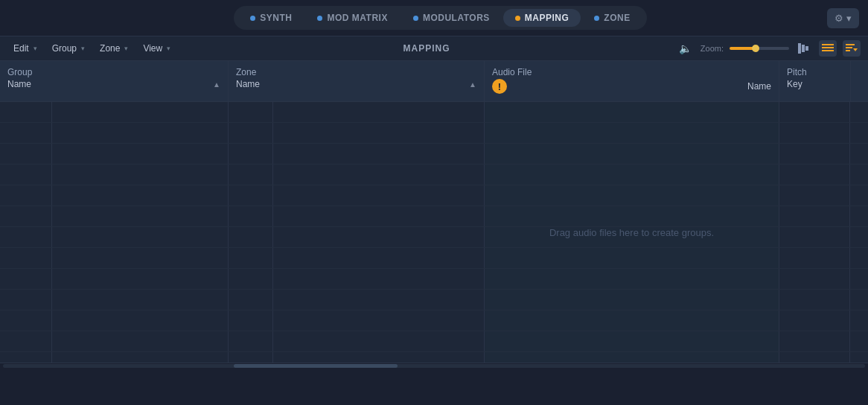 Image resolution: width=868 pixels, height=405 pixels. Describe the element at coordinates (25, 48) in the screenshot. I see `edit-menu-button: Edit ▾` at that location.